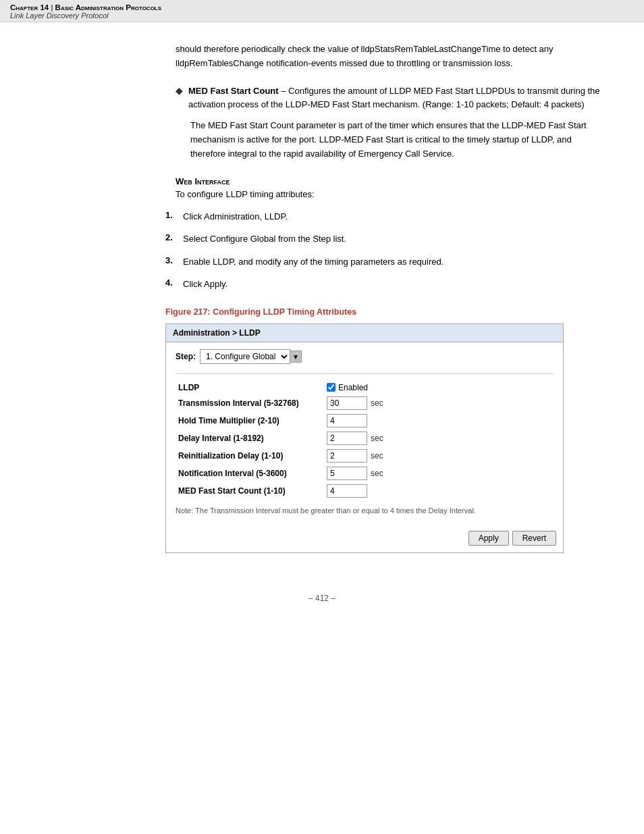 This screenshot has height=834, width=644. Describe the element at coordinates (347, 438) in the screenshot. I see `delay-interval-input` at that location.